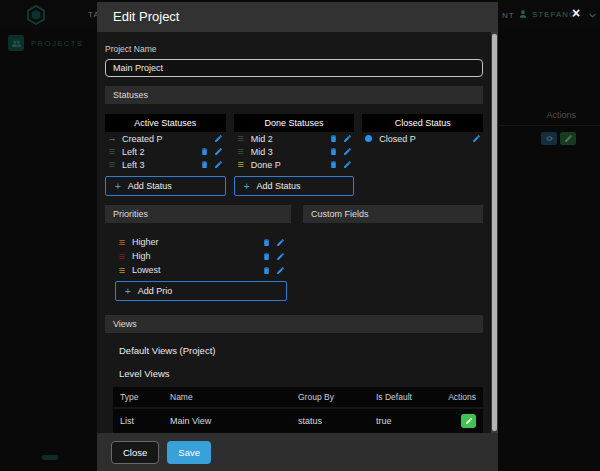 The image size is (600, 471). I want to click on priority-row: ≡ Lowest, so click(201, 270).